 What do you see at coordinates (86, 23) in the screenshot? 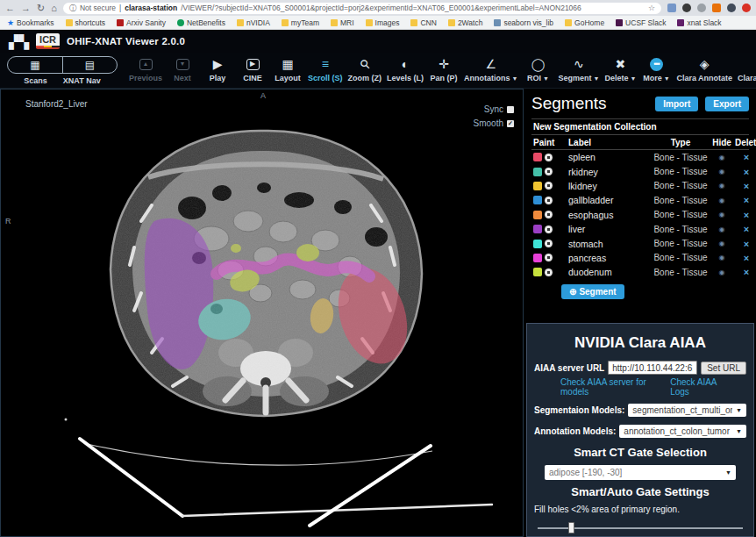
I see `bookmark-item: shortcuts` at bounding box center [86, 23].